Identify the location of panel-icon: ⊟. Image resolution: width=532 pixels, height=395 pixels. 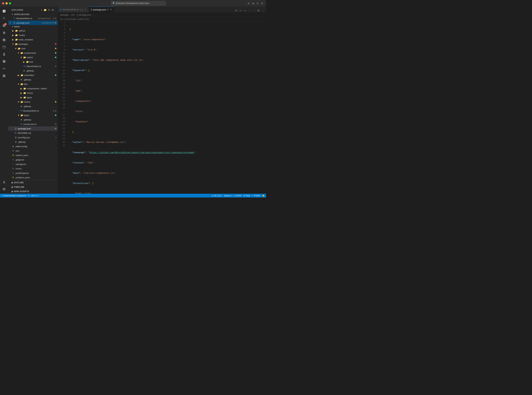
(258, 3).